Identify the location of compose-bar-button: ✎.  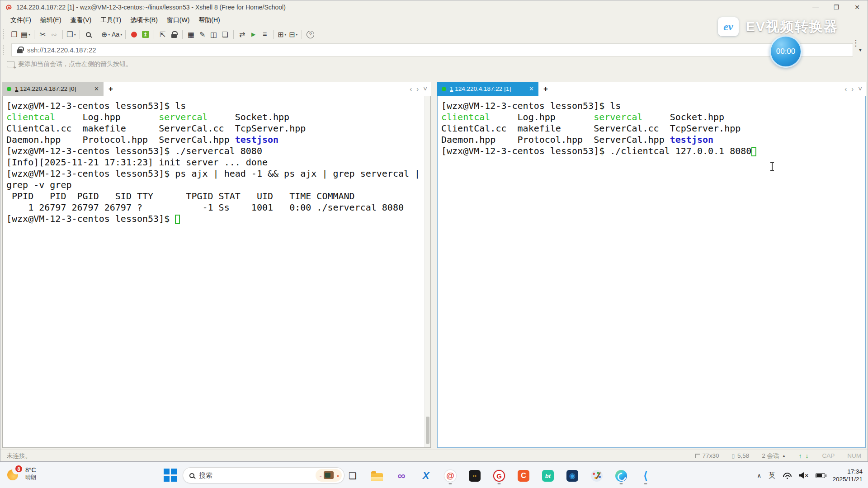
(203, 34).